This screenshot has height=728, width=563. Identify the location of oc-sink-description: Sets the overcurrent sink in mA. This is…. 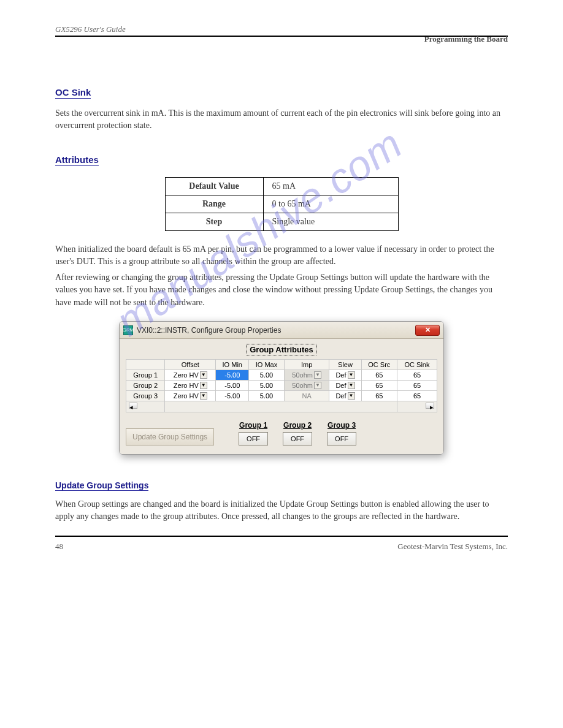
(282, 120).